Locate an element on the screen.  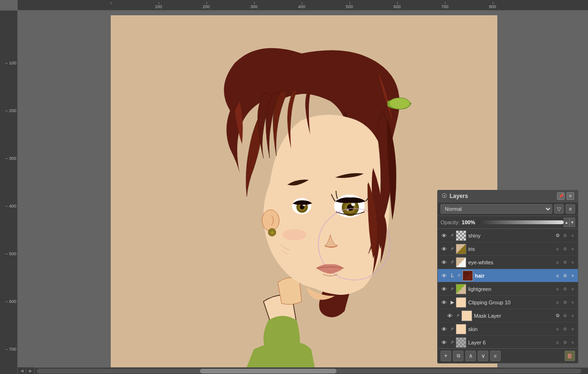
add-layer-button: + is located at coordinates (446, 356).